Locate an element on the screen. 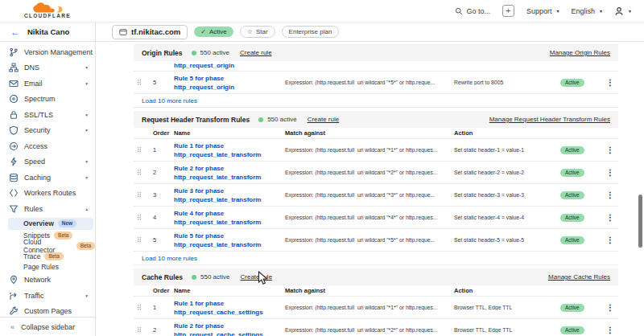 This screenshot has width=644, height=336. chevron-down-icon: ▾ is located at coordinates (87, 115).